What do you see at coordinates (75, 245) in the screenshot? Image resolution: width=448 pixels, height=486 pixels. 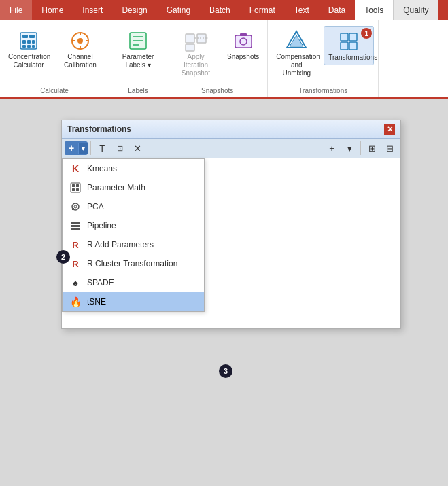 I see `r-add-params-icon: R` at bounding box center [75, 245].